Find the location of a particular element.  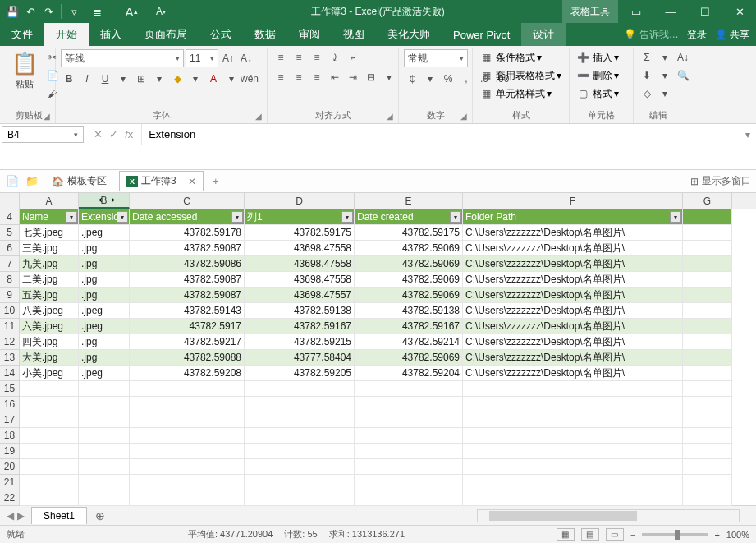

number-format-combo: 常规▾ is located at coordinates (436, 58).